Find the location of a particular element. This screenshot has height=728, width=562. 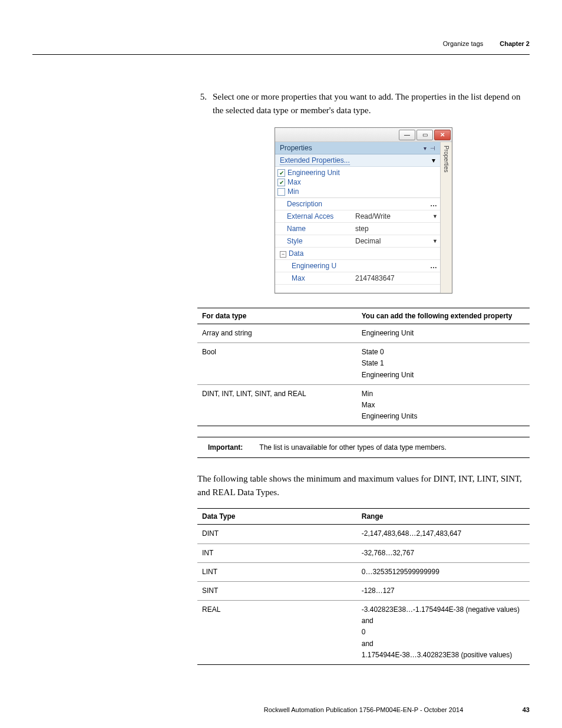

property-name: Engineering U is located at coordinates (314, 266).